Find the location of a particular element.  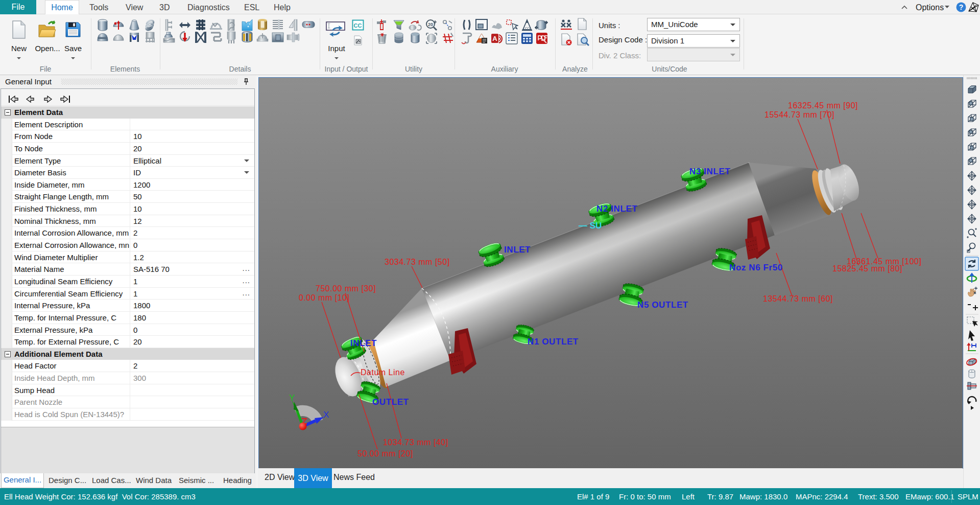

svg-text: 750.00 mm [30] is located at coordinates (346, 288).